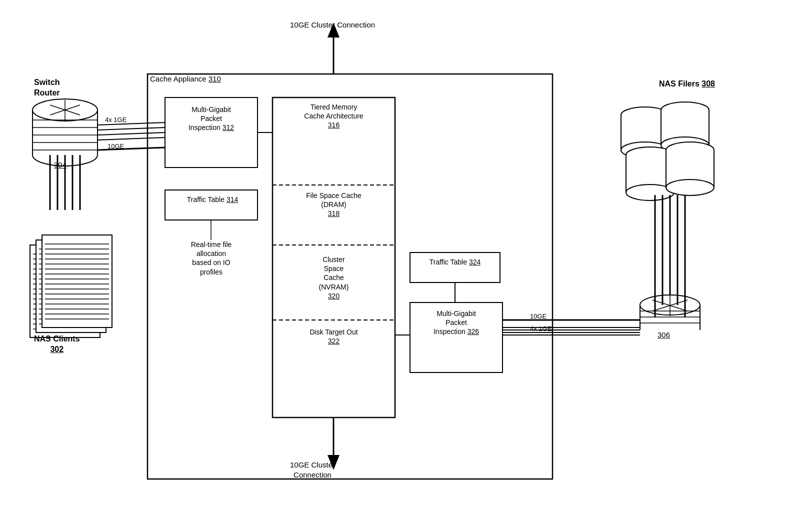  What do you see at coordinates (456, 323) in the screenshot?
I see `multi-gigabit-2-label: Multi-GigabitPacketInspection 326` at bounding box center [456, 323].